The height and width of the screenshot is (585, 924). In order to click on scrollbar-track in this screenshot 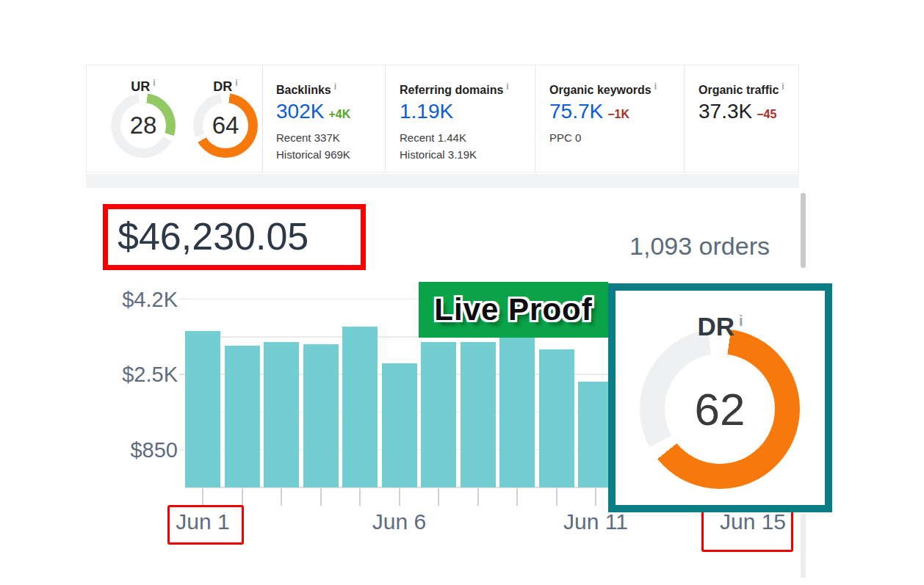, I will do `click(804, 546)`.